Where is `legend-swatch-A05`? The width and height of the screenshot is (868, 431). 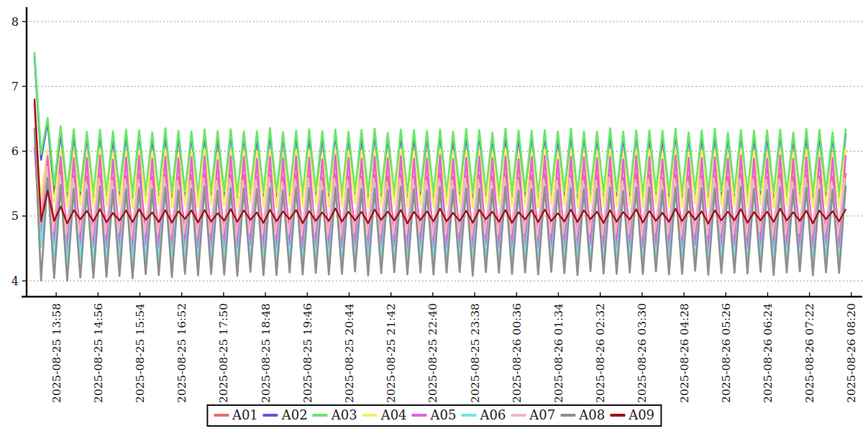
legend-swatch-A05 is located at coordinates (420, 415).